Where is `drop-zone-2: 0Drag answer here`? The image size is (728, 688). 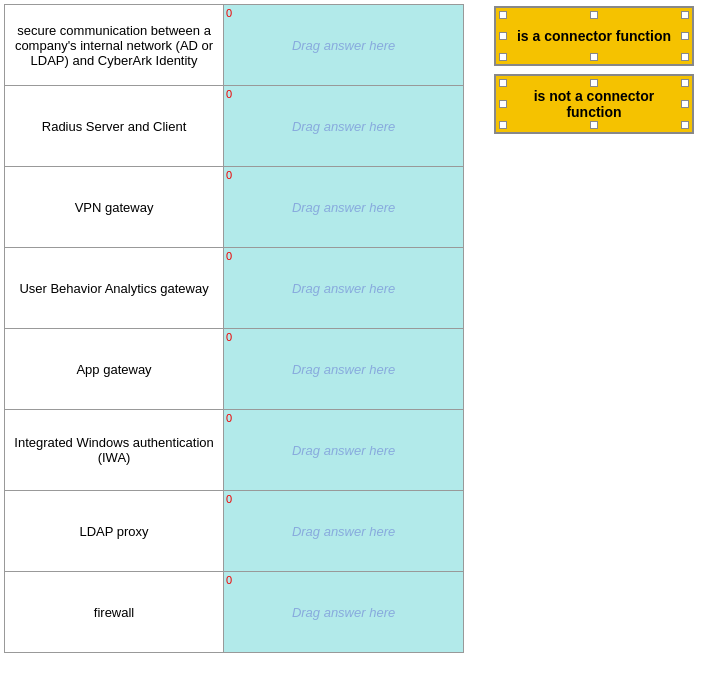
drop-zone-2: 0Drag answer here is located at coordinates (344, 126).